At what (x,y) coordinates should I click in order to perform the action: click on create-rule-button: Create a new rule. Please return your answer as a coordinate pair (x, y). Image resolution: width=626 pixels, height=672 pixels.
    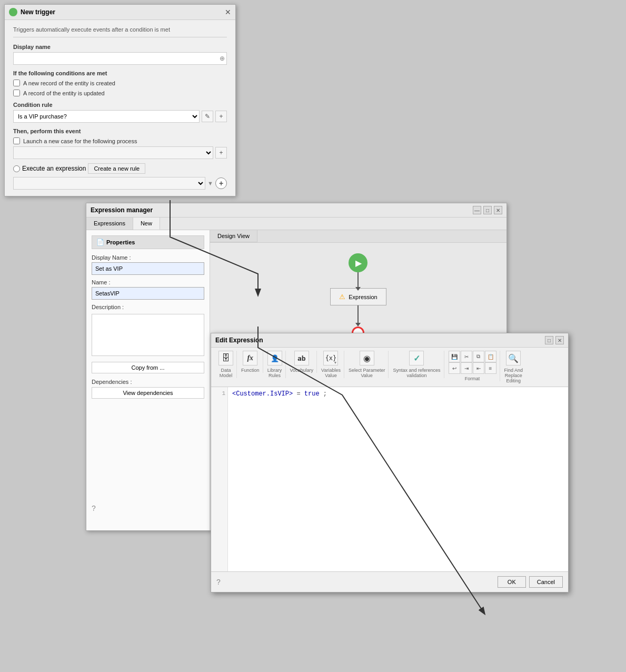
    Looking at the image, I should click on (117, 169).